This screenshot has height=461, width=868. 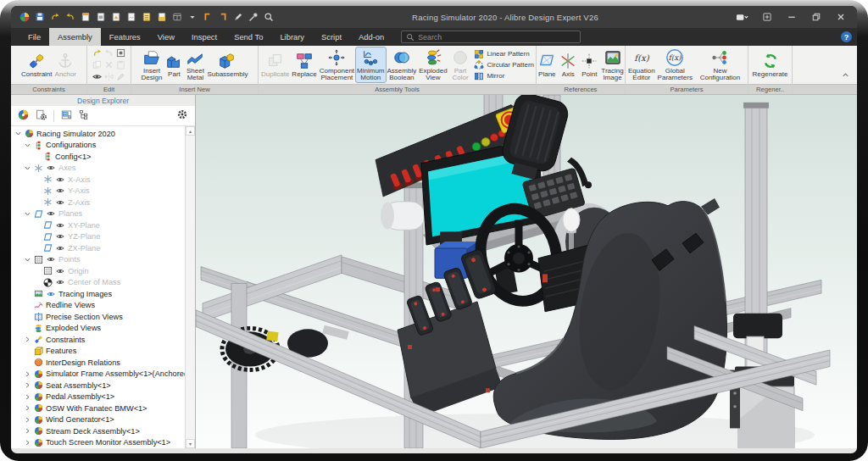 What do you see at coordinates (36, 64) in the screenshot?
I see `constraint-button: Constraint` at bounding box center [36, 64].